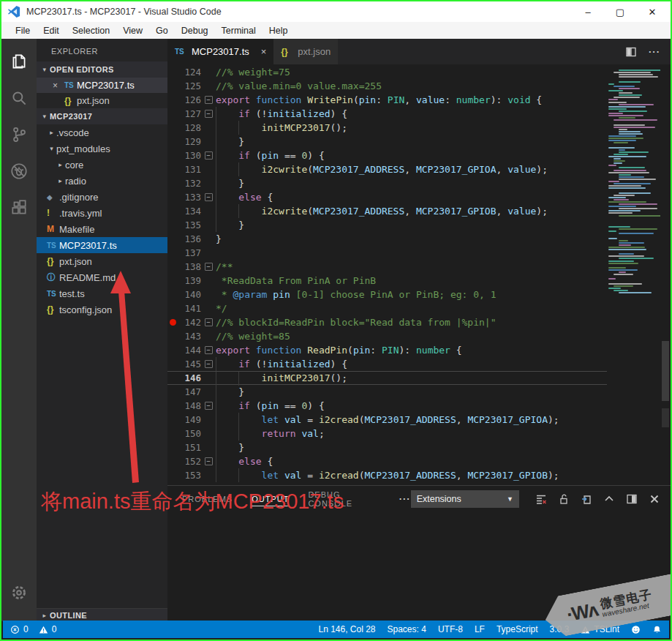 The image size is (672, 641). Describe the element at coordinates (102, 181) in the screenshot. I see `tree-item-radio: ▸radio` at that location.